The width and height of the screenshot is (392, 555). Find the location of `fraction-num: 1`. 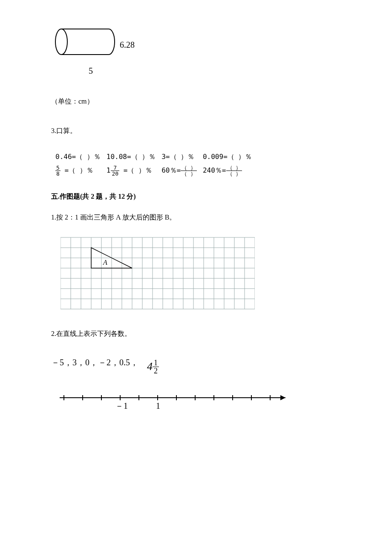

fraction-num: 1 is located at coordinates (156, 363).